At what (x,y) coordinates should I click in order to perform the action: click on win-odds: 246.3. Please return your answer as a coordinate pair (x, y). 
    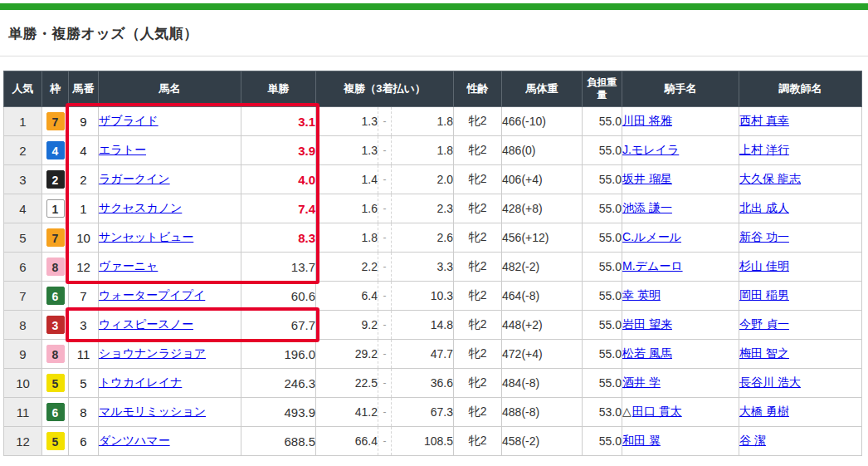
    Looking at the image, I should click on (279, 384).